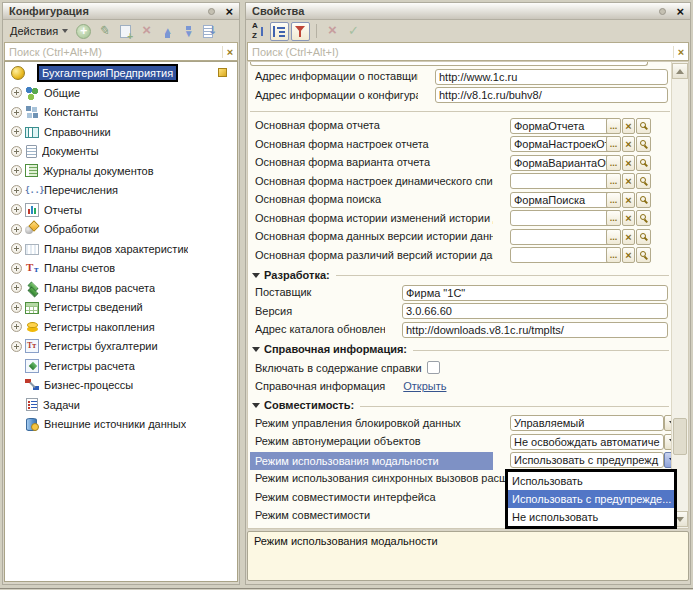  What do you see at coordinates (460, 182) in the screenshot?
I see `property-row: Основная форма настроек динамического сп…` at bounding box center [460, 182].